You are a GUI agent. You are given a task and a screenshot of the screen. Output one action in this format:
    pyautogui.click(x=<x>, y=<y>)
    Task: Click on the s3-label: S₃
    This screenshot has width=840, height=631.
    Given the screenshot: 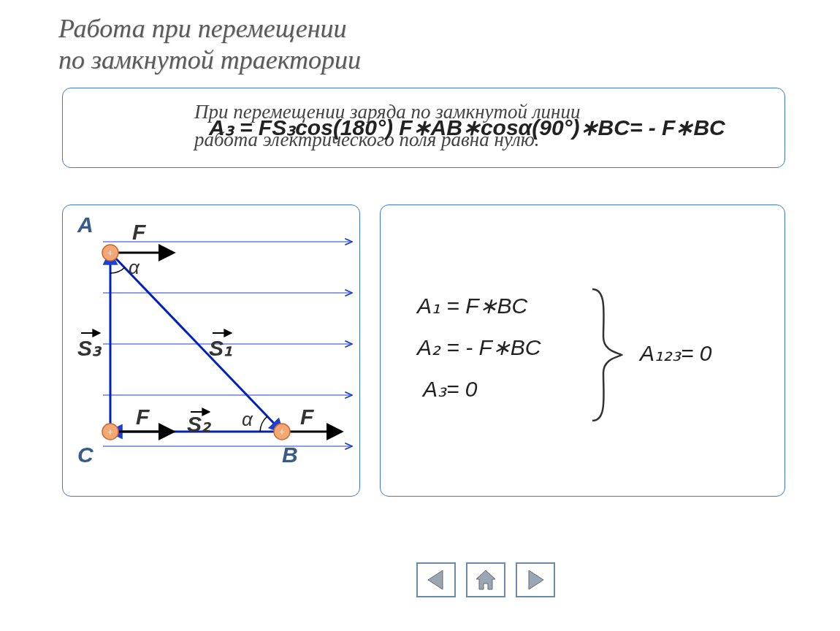 What is the action you would take?
    pyautogui.click(x=89, y=348)
    